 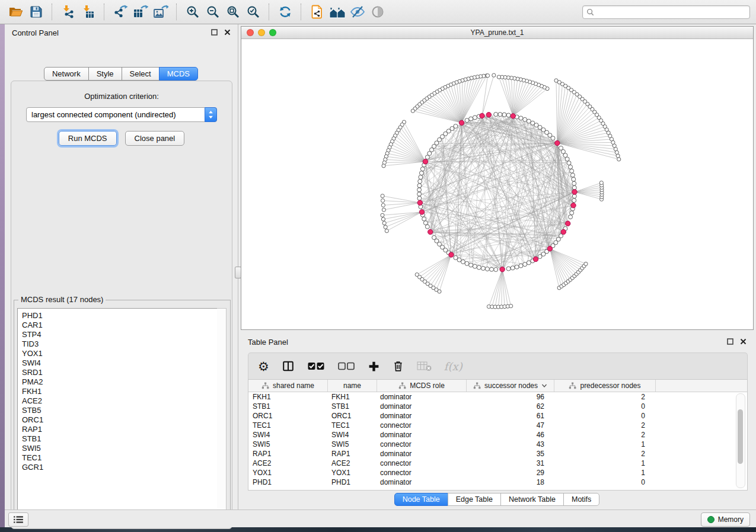 What do you see at coordinates (498, 473) in the screenshot?
I see `table-row: YOX1YOX1connector291` at bounding box center [498, 473].